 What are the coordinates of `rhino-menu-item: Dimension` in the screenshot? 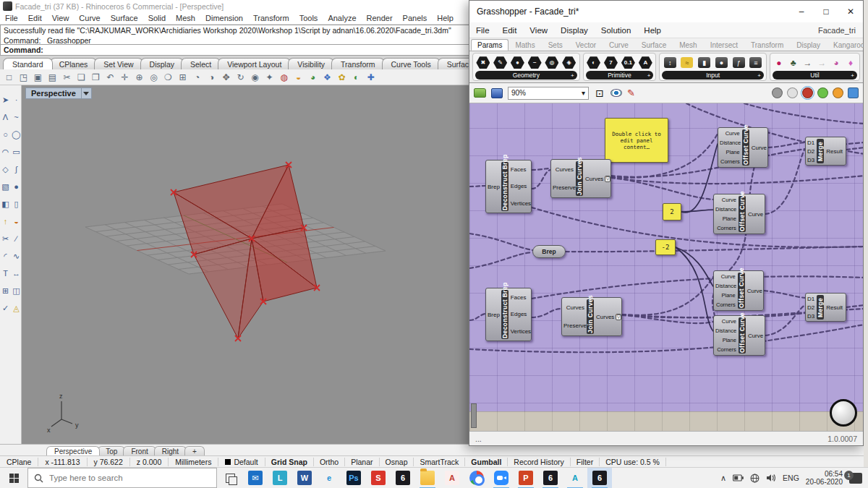 It's located at (224, 18).